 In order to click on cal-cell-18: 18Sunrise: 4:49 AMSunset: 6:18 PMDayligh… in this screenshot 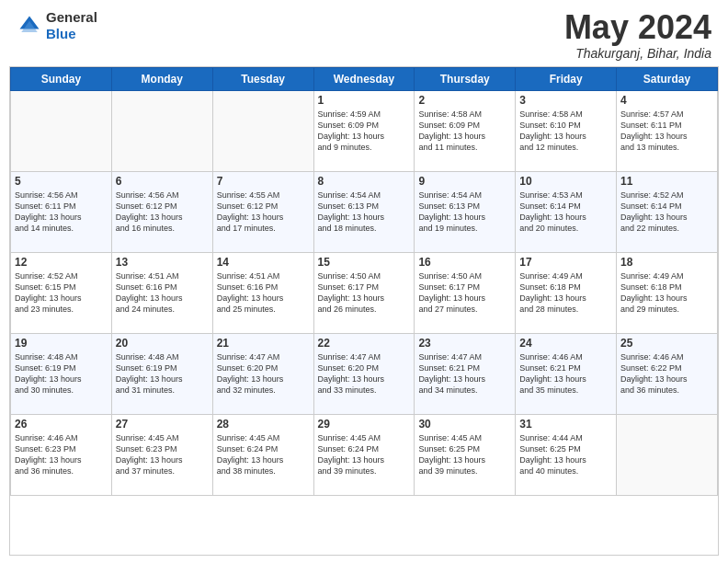, I will do `click(667, 293)`.